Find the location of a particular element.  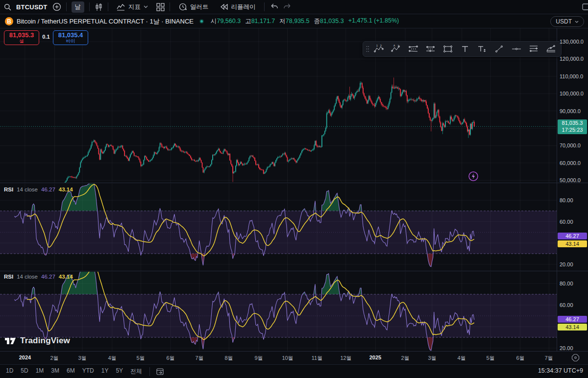

sell-button: 81,035.3 셀 is located at coordinates (22, 38).